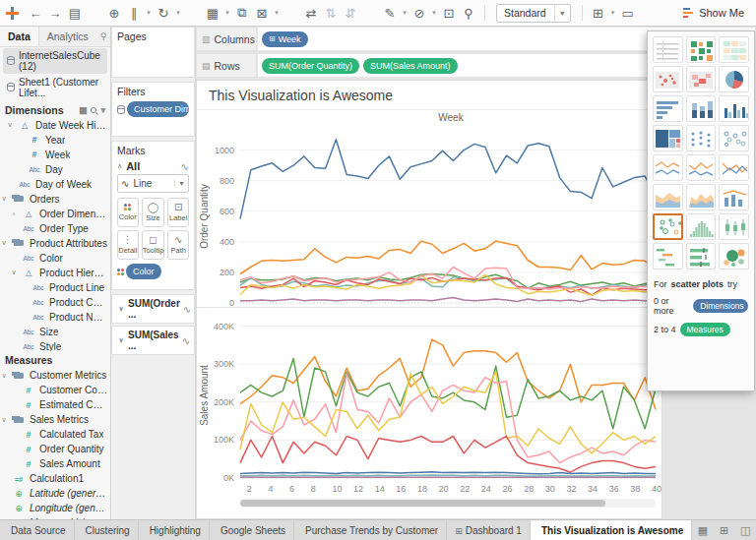 This screenshot has height=540, width=756. I want to click on data-source-item: InternetSalesCube (12), so click(55, 61).